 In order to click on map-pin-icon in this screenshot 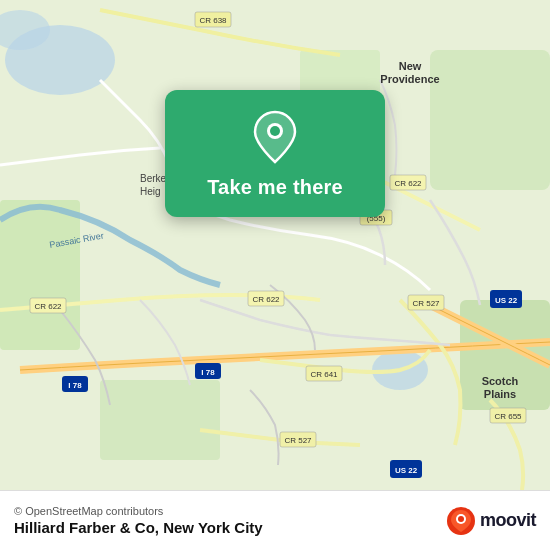, I will do `click(275, 137)`.